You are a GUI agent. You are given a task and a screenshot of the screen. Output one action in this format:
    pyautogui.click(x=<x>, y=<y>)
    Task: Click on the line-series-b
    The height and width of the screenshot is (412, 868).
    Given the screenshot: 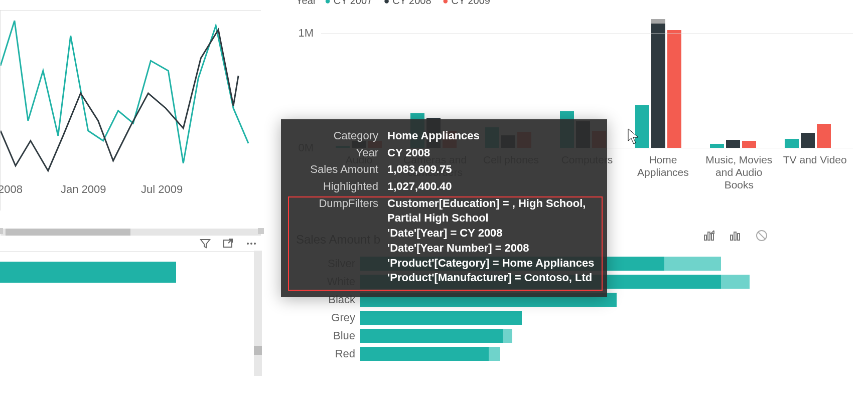 What is the action you would take?
    pyautogui.click(x=119, y=100)
    